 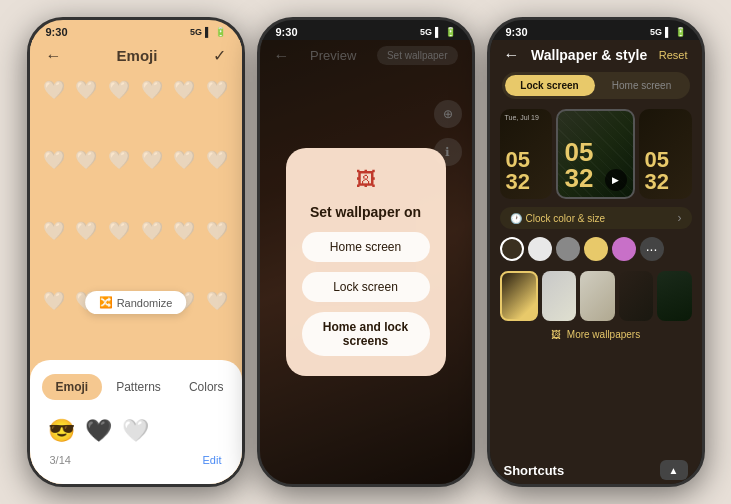 I want to click on more-colors-button: ···, so click(x=652, y=249).